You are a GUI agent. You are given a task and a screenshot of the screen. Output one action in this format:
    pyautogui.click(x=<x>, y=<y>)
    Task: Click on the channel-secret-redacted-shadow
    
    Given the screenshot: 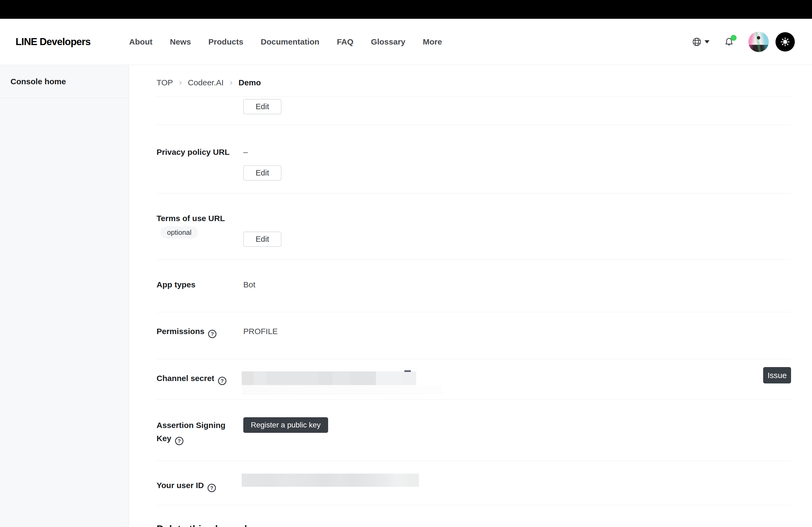 What is the action you would take?
    pyautogui.click(x=343, y=390)
    